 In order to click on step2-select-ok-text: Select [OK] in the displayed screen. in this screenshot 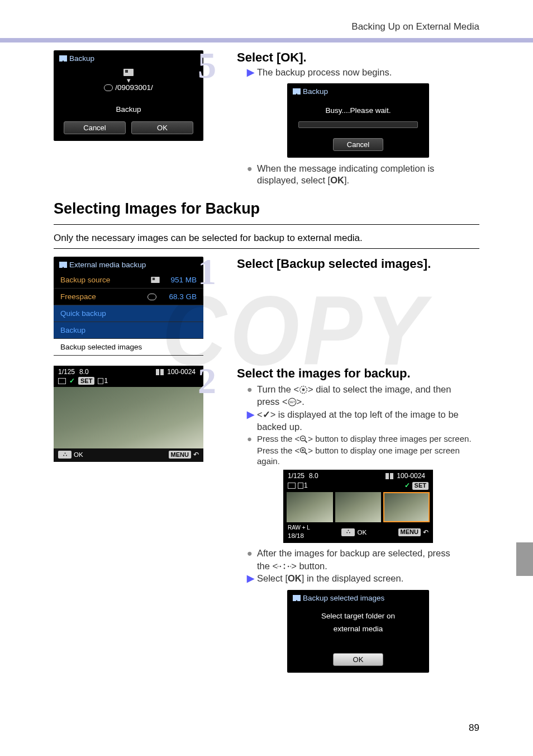, I will do `click(330, 578)`.